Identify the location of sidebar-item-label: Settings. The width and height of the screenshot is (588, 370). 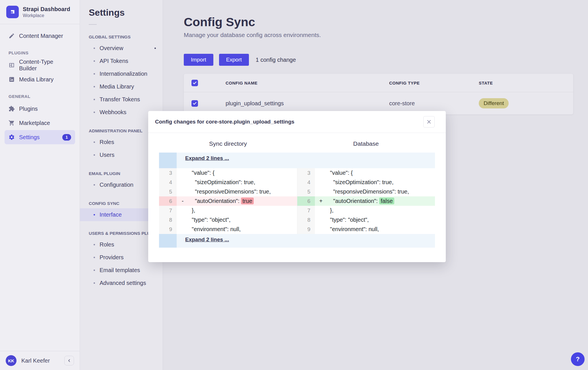
(29, 137).